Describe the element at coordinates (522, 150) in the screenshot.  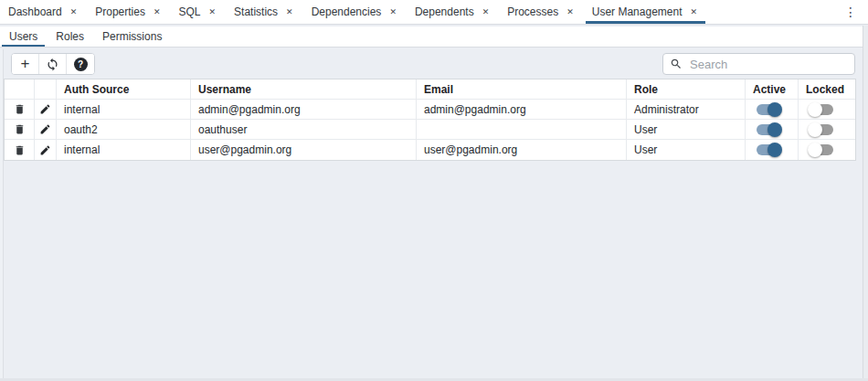
I see `cell-email: user@pgadmin.org` at that location.